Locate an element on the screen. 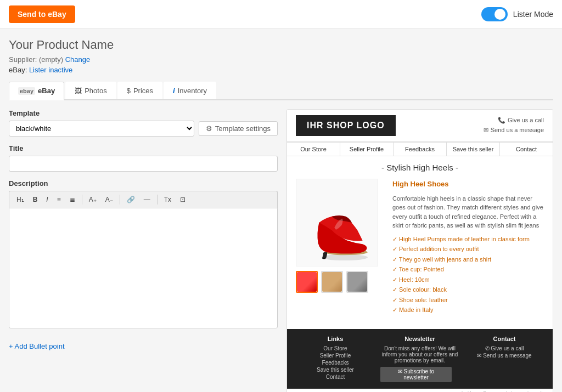 Image resolution: width=562 pixels, height=392 pixels. footer-links-title: Links is located at coordinates (335, 339).